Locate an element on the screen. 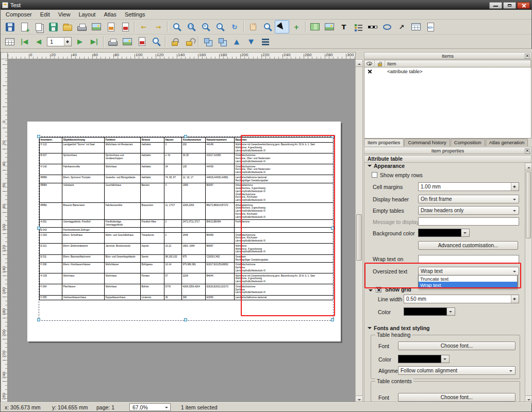 This screenshot has width=532, height=412. maximize-button is located at coordinates (509, 5).